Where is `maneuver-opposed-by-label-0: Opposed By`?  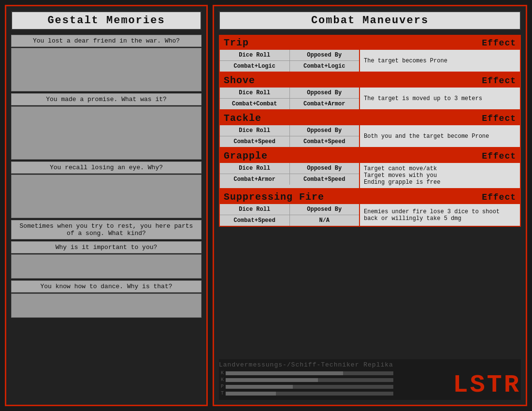 maneuver-opposed-by-label-0: Opposed By is located at coordinates (325, 55).